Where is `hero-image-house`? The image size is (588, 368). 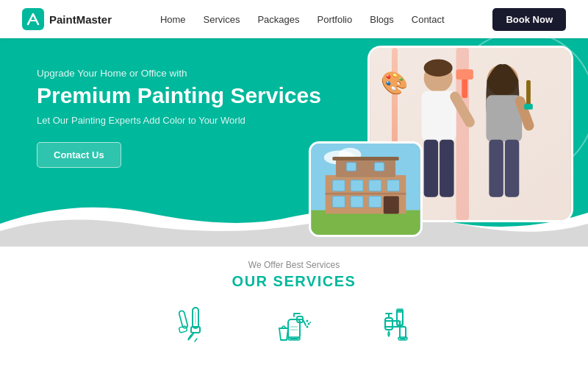 hero-image-house is located at coordinates (366, 189).